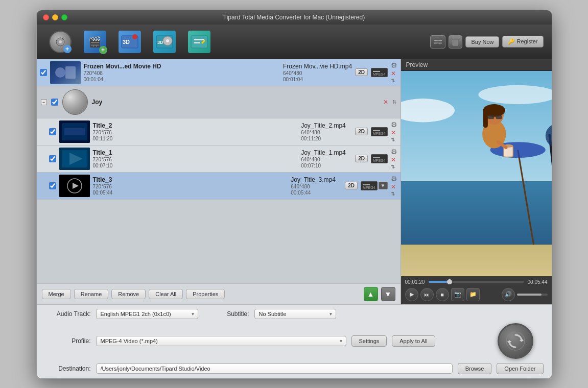 This screenshot has height=388, width=588. I want to click on file-name: Title_3, so click(191, 180).